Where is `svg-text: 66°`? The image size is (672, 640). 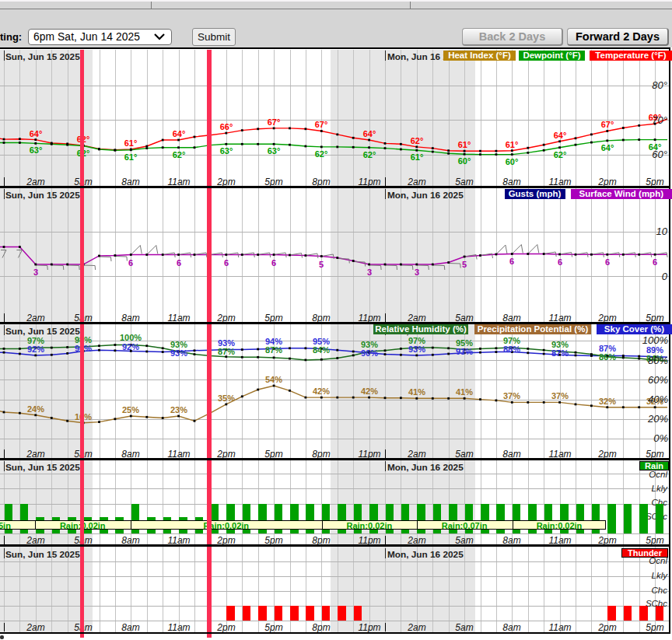
svg-text: 66° is located at coordinates (227, 127).